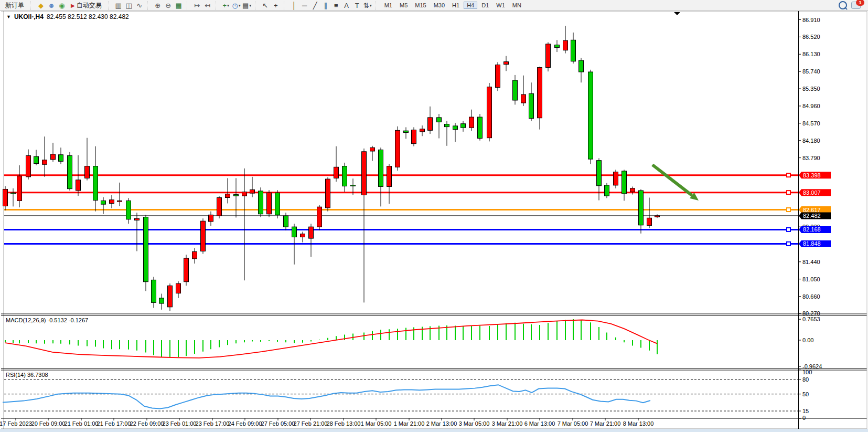 The width and height of the screenshot is (868, 432). I want to click on svg-text: 82.168, so click(812, 229).